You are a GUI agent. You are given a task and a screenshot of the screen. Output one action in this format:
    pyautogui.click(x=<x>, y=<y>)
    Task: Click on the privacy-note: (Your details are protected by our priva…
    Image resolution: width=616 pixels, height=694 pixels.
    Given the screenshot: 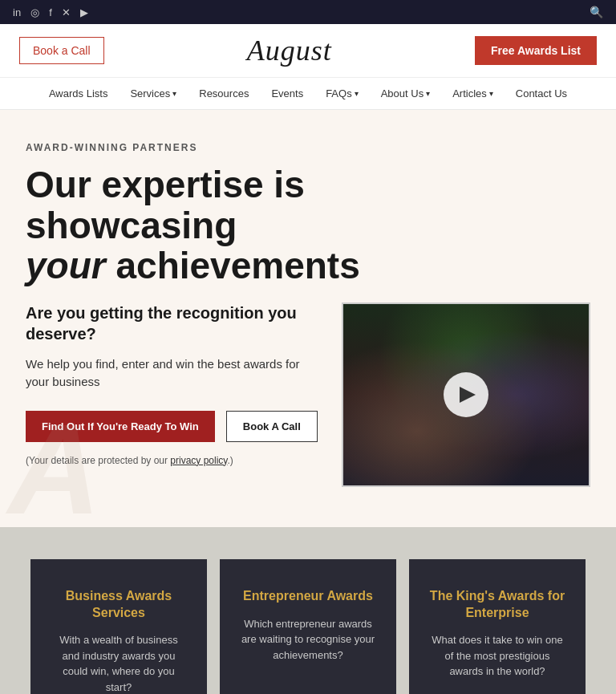 What is the action you would take?
    pyautogui.click(x=174, y=461)
    